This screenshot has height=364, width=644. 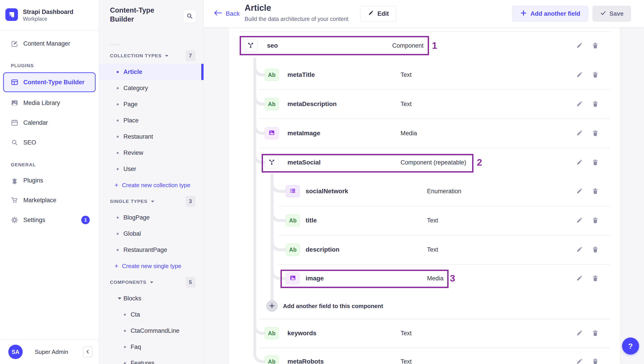 I want to click on create-new-collection-type: +Create new collection type, so click(x=152, y=185).